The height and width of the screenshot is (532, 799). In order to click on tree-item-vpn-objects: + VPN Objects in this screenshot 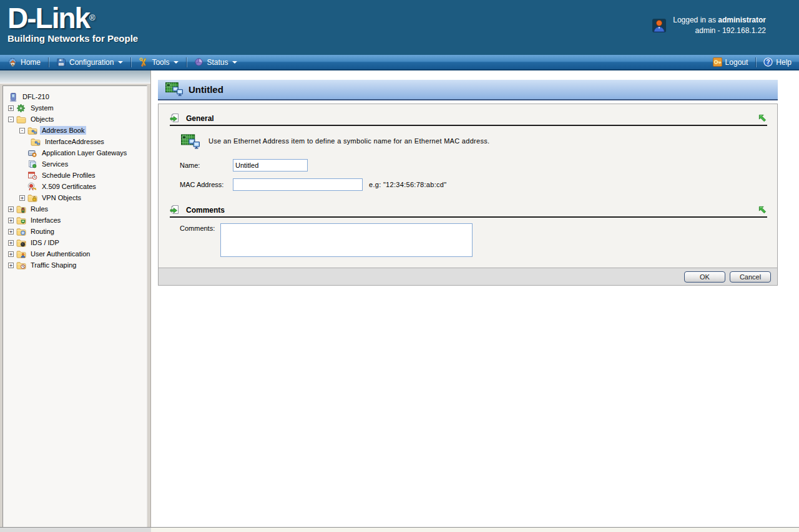, I will do `click(75, 198)`.